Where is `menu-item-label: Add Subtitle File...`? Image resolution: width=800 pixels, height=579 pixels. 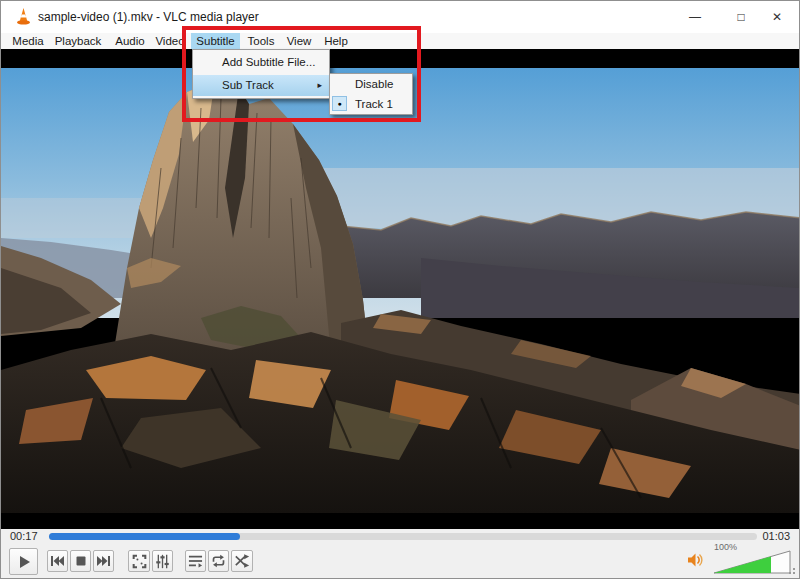
menu-item-label: Add Subtitle File... is located at coordinates (268, 62).